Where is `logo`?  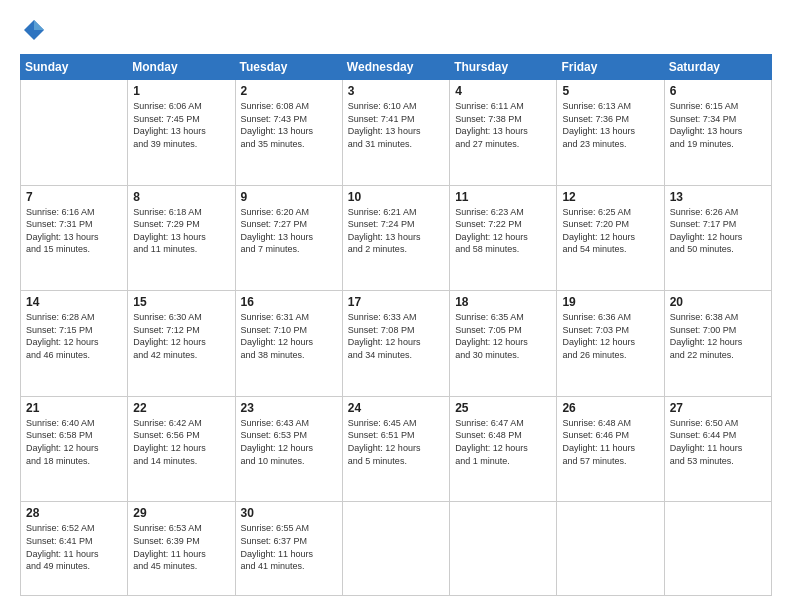 logo is located at coordinates (36, 30).